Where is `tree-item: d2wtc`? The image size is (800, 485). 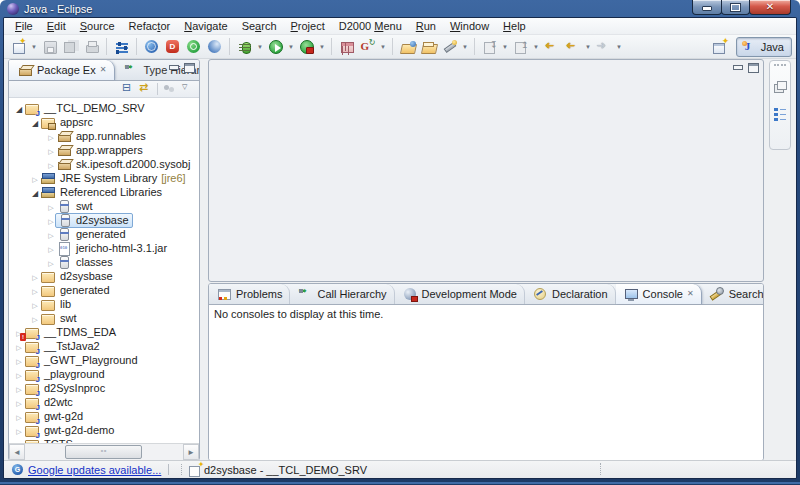 tree-item: d2wtc is located at coordinates (104, 402).